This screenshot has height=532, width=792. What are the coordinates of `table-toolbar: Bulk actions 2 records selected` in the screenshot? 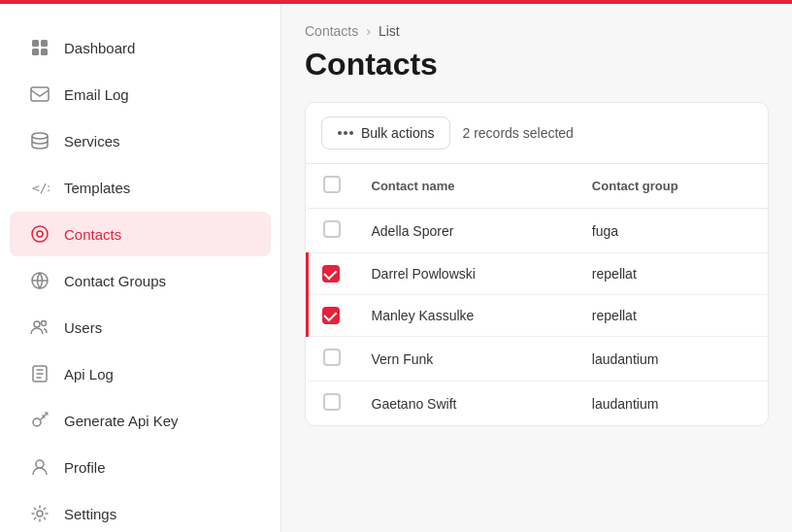 It's located at (537, 134).